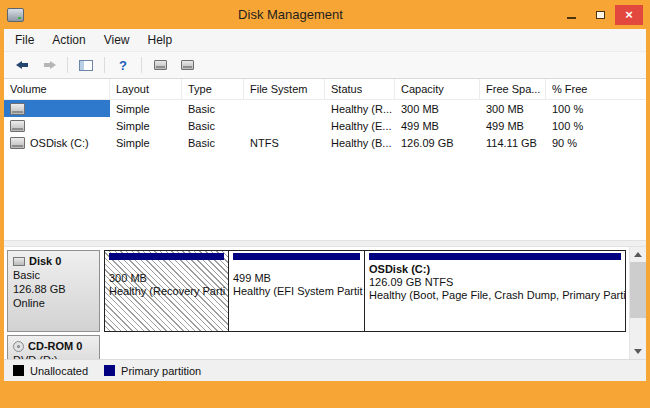  What do you see at coordinates (513, 108) in the screenshot?
I see `cell-free-space: 300 MB` at bounding box center [513, 108].